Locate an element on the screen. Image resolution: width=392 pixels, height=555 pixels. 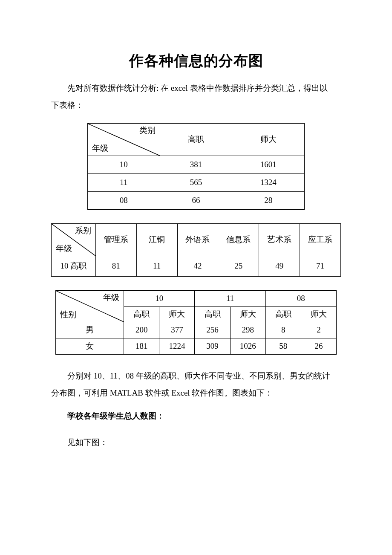
diag-top-label: 类别 is located at coordinates (147, 130).